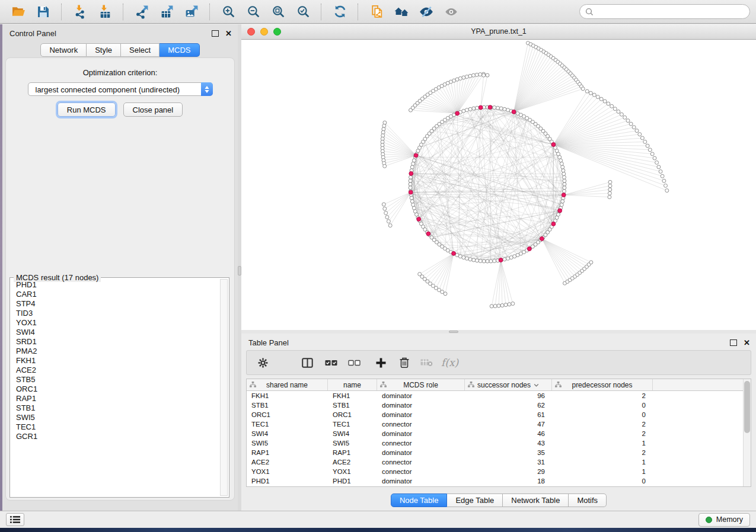  I want to click on list-item: SRD1, so click(115, 342).